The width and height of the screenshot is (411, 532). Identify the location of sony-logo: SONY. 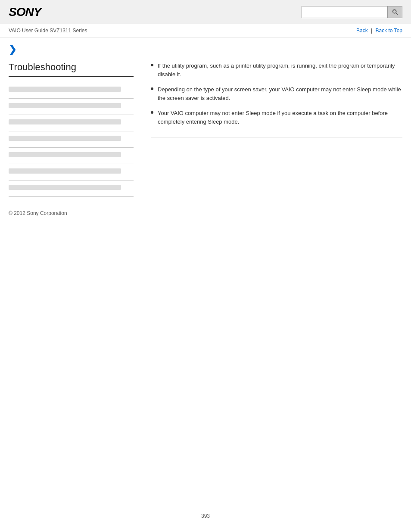
(25, 12).